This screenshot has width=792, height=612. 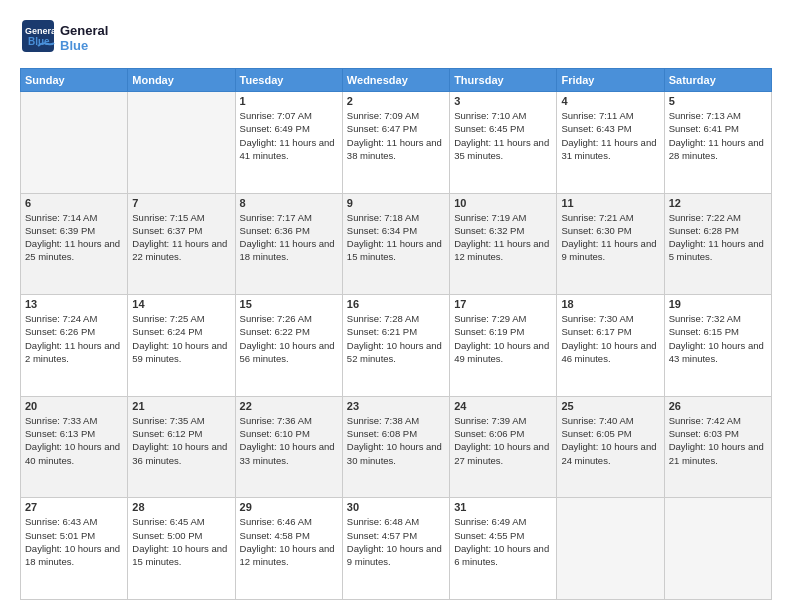 What do you see at coordinates (289, 136) in the screenshot?
I see `day-info: Sunrise: 7:07 AMSunset: 6:49 PMDaylight:…` at bounding box center [289, 136].